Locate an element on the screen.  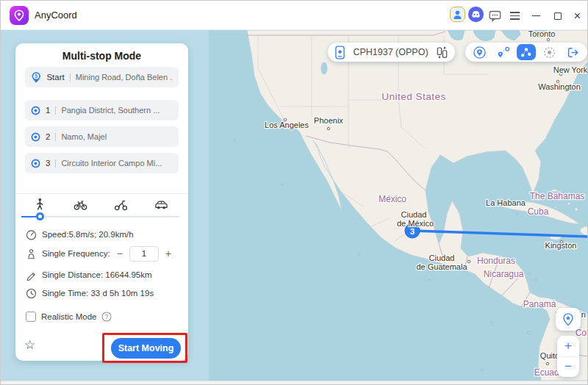
exit-mode-button is located at coordinates (573, 52).